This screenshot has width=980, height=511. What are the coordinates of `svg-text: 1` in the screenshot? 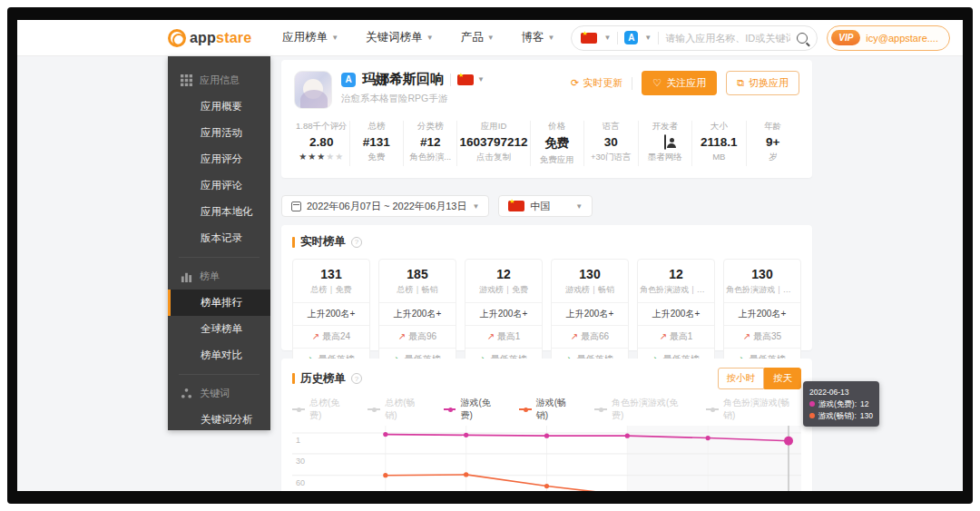 It's located at (298, 440).